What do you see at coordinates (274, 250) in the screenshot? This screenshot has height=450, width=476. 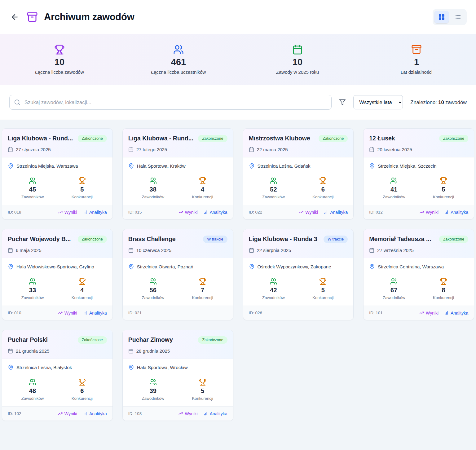 I see `date-text: 22 sierpnia 2025` at bounding box center [274, 250].